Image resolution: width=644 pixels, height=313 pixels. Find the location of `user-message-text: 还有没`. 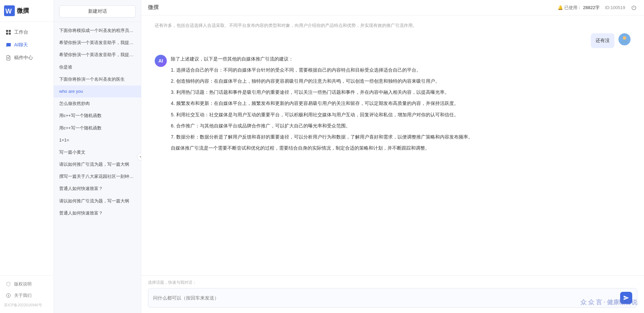

user-message-text: 还有没 is located at coordinates (603, 40).